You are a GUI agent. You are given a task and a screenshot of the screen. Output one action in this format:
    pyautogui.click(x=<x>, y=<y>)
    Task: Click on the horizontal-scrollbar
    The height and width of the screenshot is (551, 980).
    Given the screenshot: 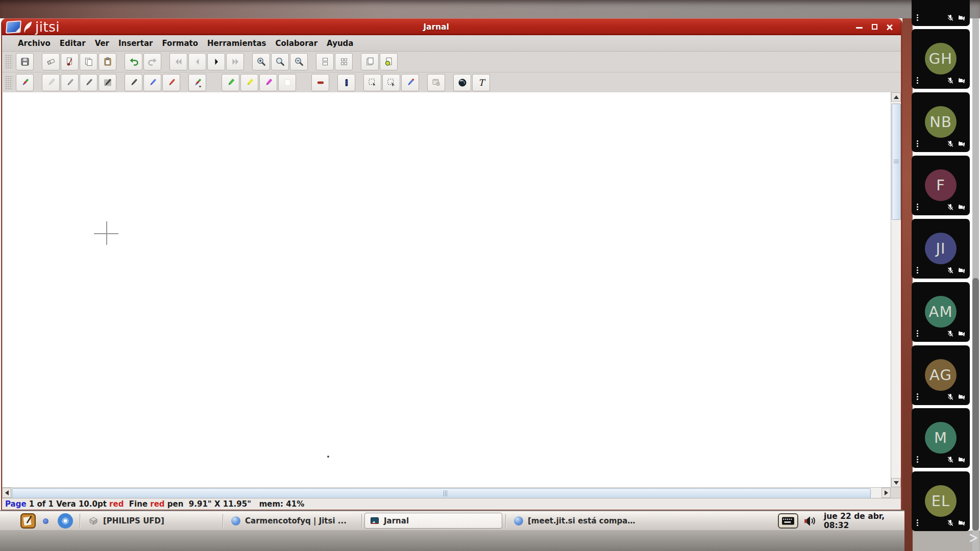 What is the action you would take?
    pyautogui.click(x=446, y=493)
    